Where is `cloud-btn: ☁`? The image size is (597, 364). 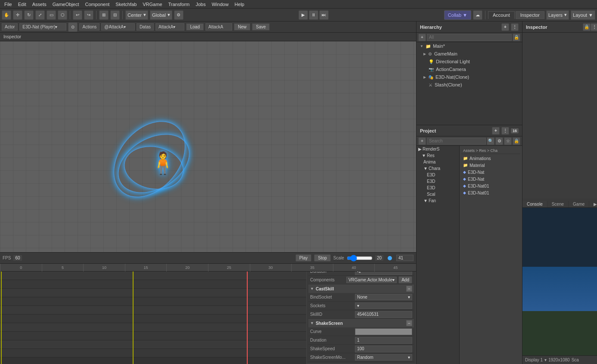
cloud-btn: ☁ is located at coordinates (478, 15).